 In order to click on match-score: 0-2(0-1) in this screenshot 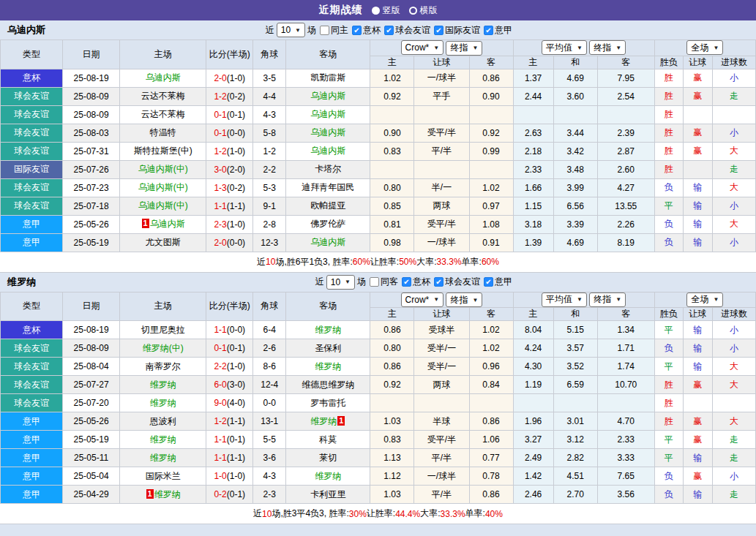, I will do `click(230, 494)`.